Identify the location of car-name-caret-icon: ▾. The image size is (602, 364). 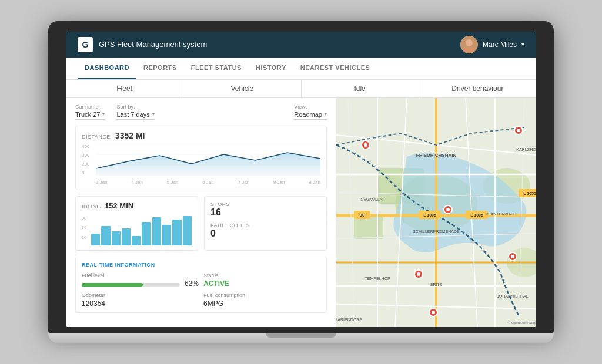
(103, 114).